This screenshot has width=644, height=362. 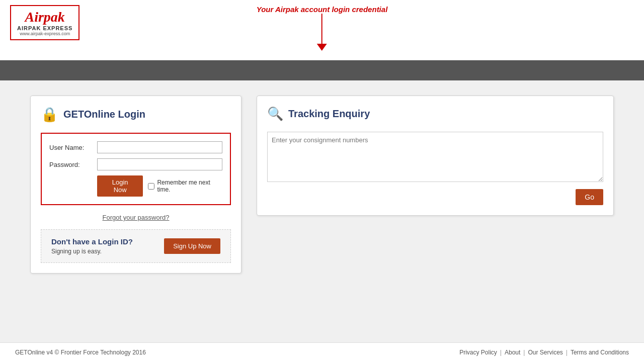 What do you see at coordinates (322, 70) in the screenshot?
I see `navbar` at bounding box center [322, 70].